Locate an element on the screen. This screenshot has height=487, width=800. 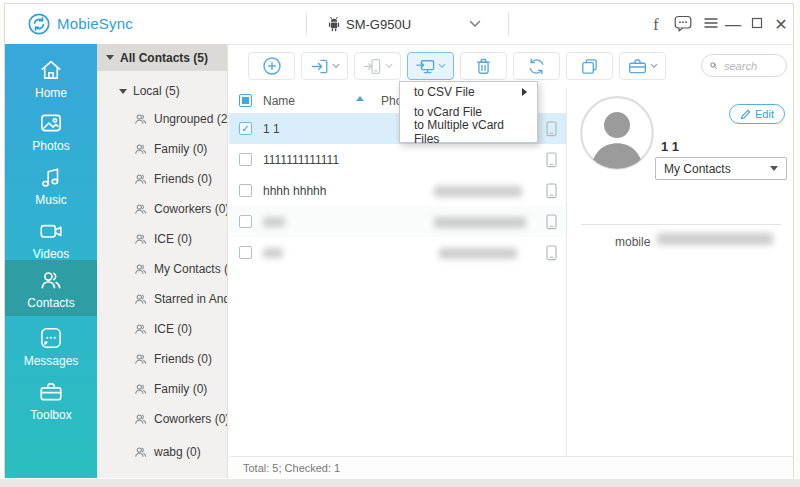
sidebar-item-music: Music is located at coordinates (51, 185).